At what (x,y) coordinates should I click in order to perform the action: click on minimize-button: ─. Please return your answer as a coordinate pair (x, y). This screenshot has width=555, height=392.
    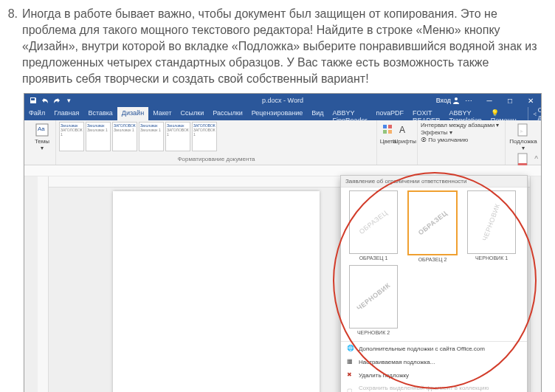
    Looking at the image, I should click on (489, 100).